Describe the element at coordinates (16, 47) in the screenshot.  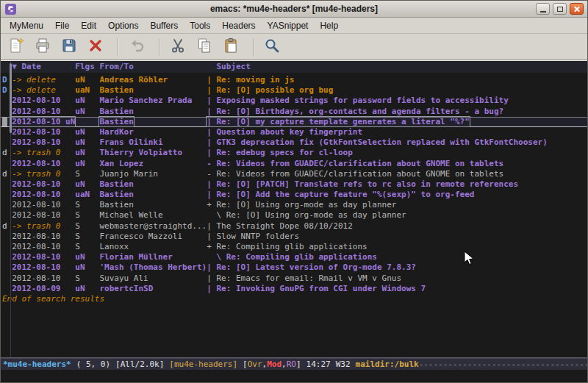
I see `new-file-button` at that location.